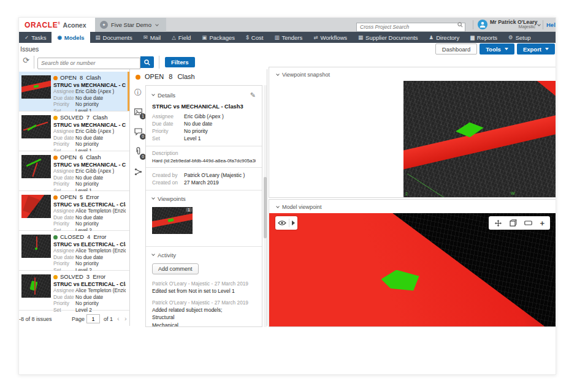 This screenshot has height=392, width=577. Describe the element at coordinates (64, 98) in the screenshot. I see `field-label: Due date` at that location.